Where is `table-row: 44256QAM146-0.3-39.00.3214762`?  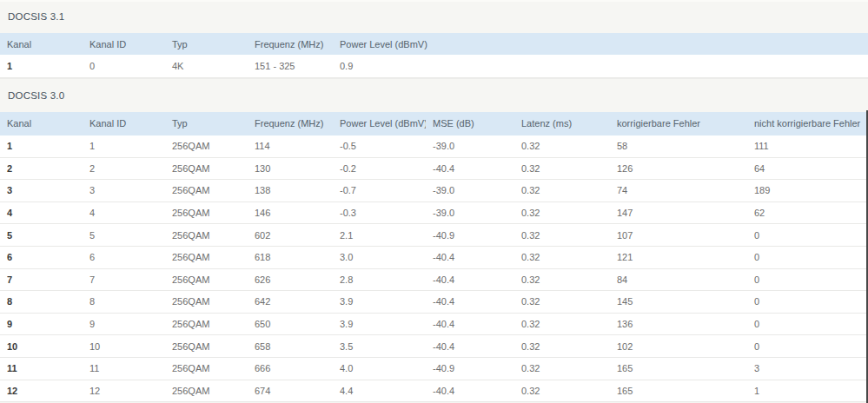 table-row: 44256QAM146-0.3-39.00.3214762 is located at coordinates (434, 213).